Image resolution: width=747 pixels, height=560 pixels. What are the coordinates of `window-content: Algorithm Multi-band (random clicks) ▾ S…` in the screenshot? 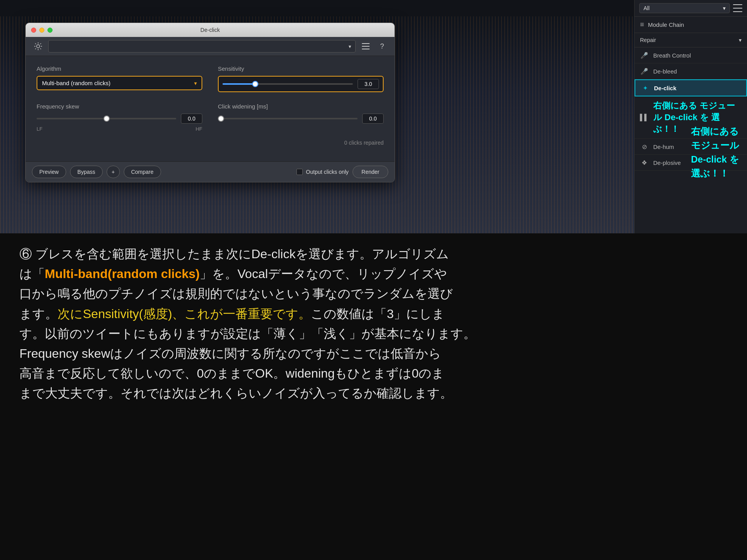 It's located at (210, 109).